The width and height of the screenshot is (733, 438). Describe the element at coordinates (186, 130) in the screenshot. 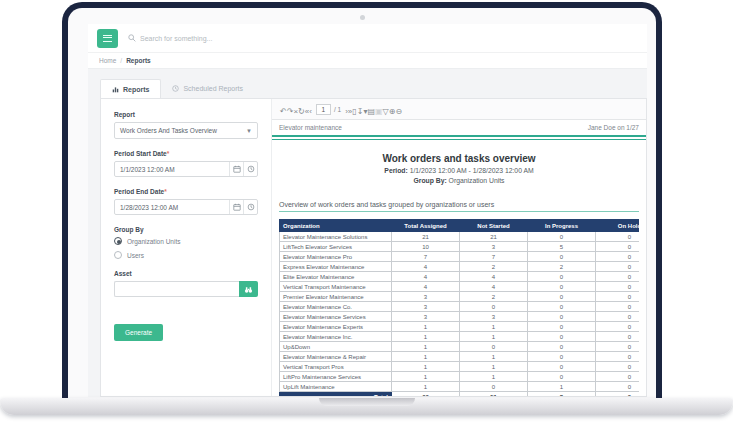

I see `report-select: Work Orders And Tasks Overview ▼` at that location.